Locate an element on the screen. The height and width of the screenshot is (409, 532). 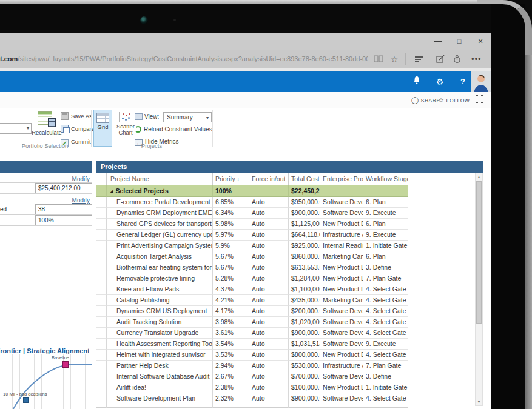
column-header-workflow: Workflow Stage is located at coordinates (386, 179).